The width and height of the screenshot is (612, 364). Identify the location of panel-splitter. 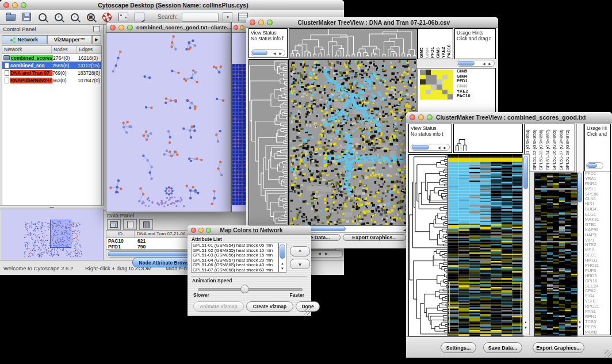
(52, 207).